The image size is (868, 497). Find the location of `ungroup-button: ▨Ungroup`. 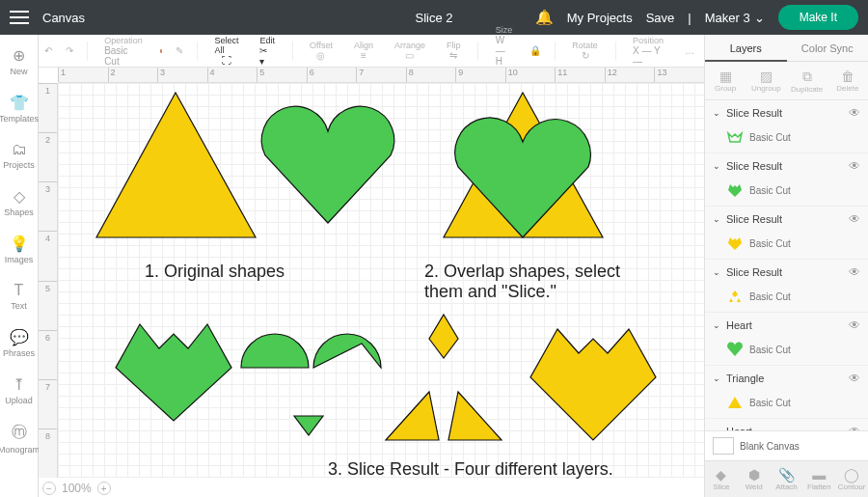

ungroup-button: ▨Ungroup is located at coordinates (766, 81).